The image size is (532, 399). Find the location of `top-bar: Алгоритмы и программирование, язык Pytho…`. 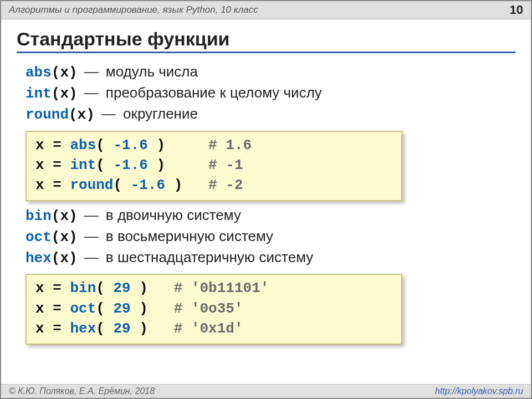

top-bar: Алгоритмы и программирование, язык Pytho… is located at coordinates (266, 10).